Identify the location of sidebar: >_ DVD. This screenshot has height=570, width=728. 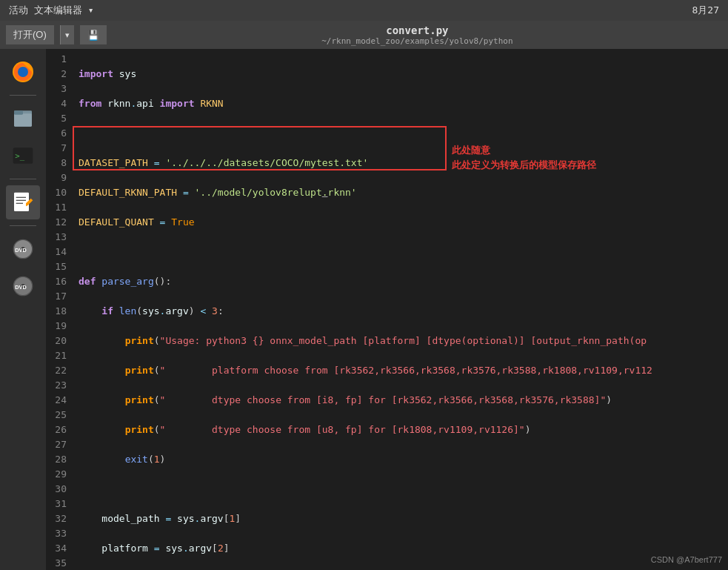
(23, 310).